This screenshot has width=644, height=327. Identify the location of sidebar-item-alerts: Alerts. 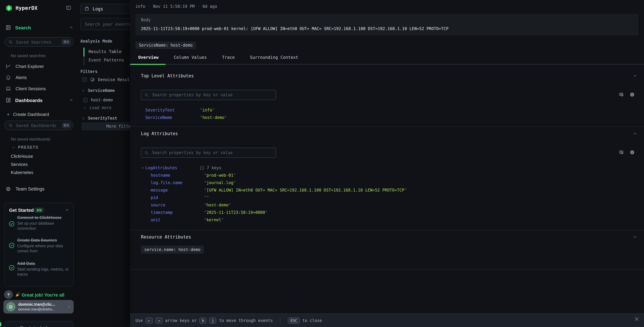
(16, 78).